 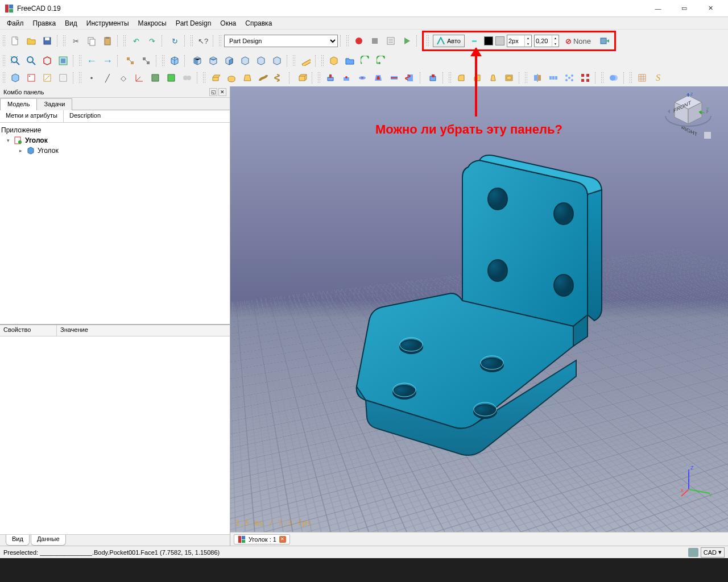 What do you see at coordinates (547, 41) in the screenshot?
I see `transparency-spinbox: ▲▼` at bounding box center [547, 41].